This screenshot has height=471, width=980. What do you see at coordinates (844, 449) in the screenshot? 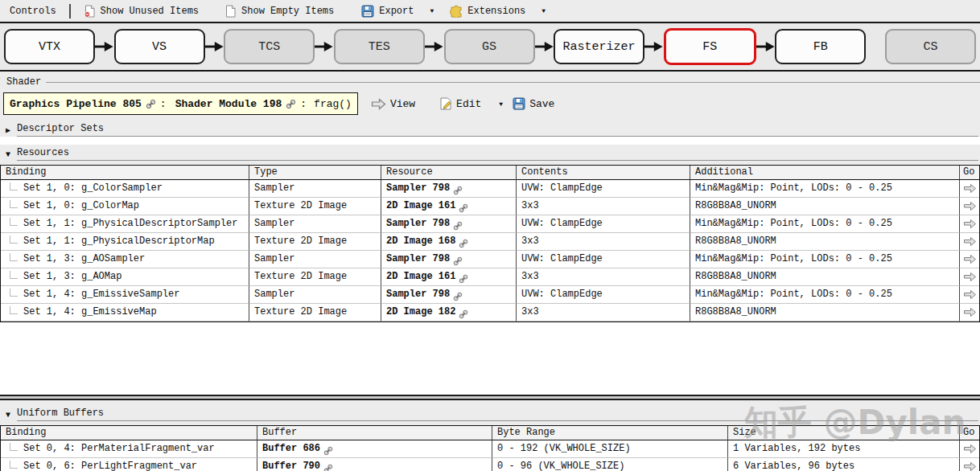
I see `size-cell: 1 Variables, 192 bytes` at bounding box center [844, 449].